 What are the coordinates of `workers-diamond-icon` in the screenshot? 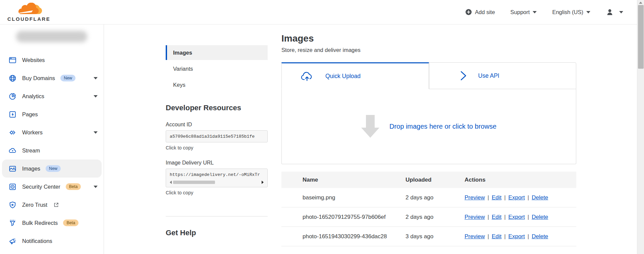 It's located at (13, 133).